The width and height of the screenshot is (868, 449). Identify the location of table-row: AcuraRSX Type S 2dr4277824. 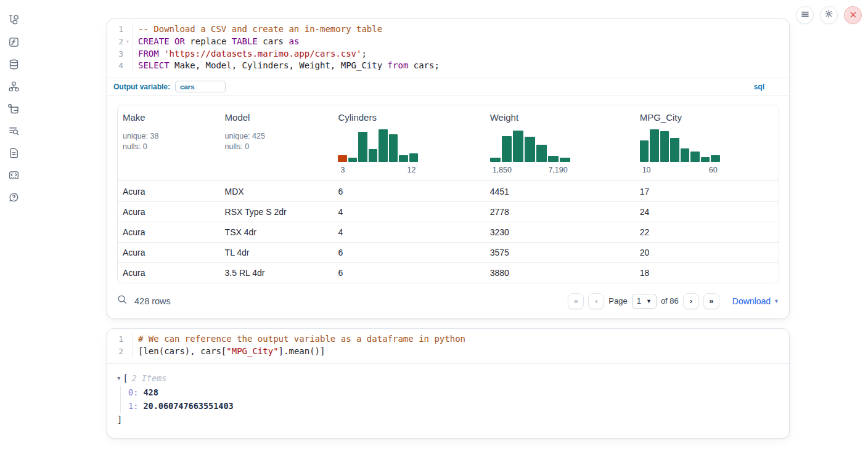
(448, 212).